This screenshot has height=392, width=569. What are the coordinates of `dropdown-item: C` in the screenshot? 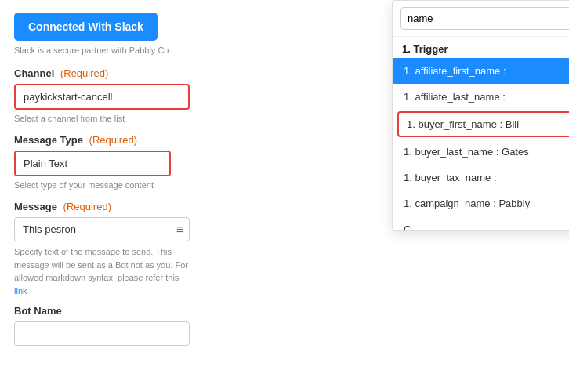 It's located at (481, 223).